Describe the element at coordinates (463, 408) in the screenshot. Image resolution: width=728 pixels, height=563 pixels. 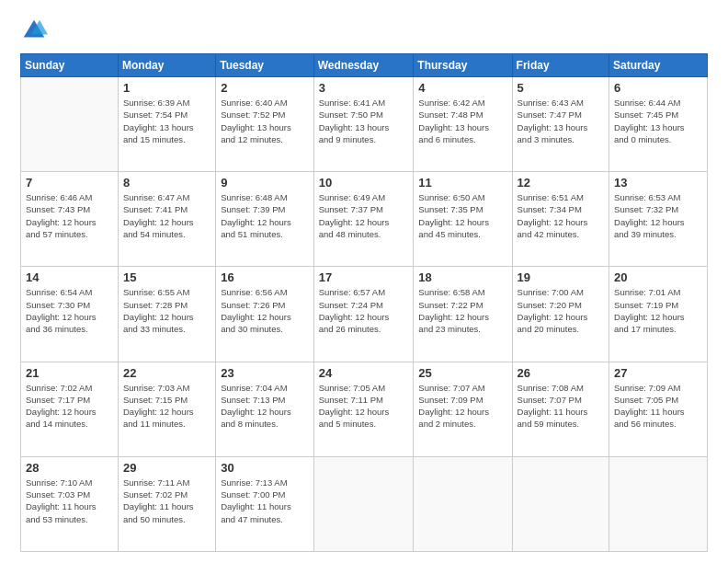
I see `day-cell: 25Sunrise: 7:07 AM Sunset: 7:09 PM Dayli…` at that location.